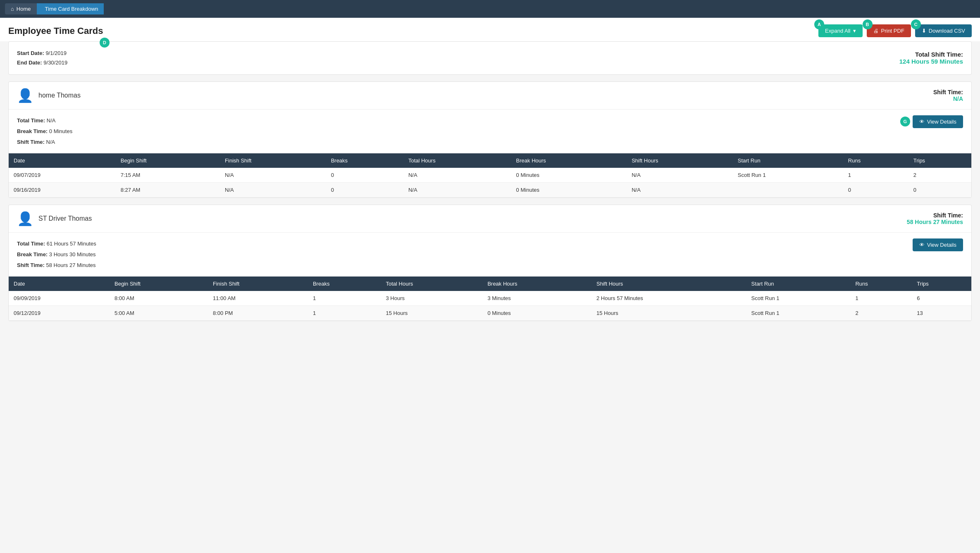 Image resolution: width=980 pixels, height=553 pixels. What do you see at coordinates (365, 190) in the screenshot?
I see `cell-breaks-0-1: 0` at bounding box center [365, 190].